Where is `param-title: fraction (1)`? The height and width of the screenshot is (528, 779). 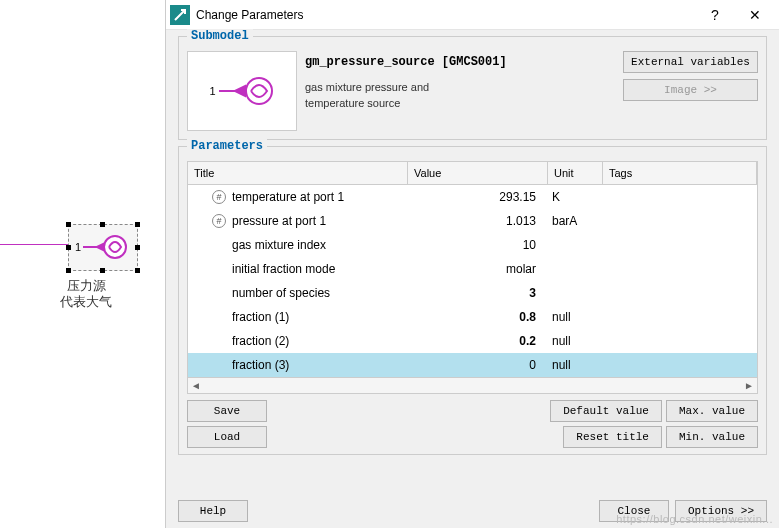 param-title: fraction (1) is located at coordinates (260, 317).